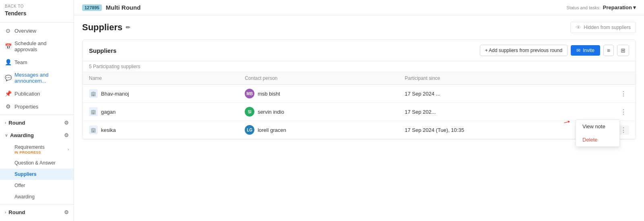  I want to click on awarding-gear-icon: ⚙, so click(66, 136).